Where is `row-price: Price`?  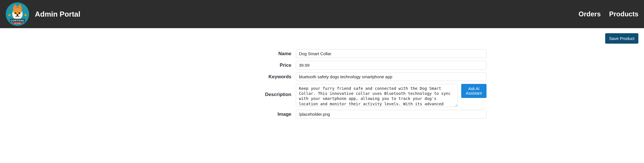 row-price: Price is located at coordinates (322, 65).